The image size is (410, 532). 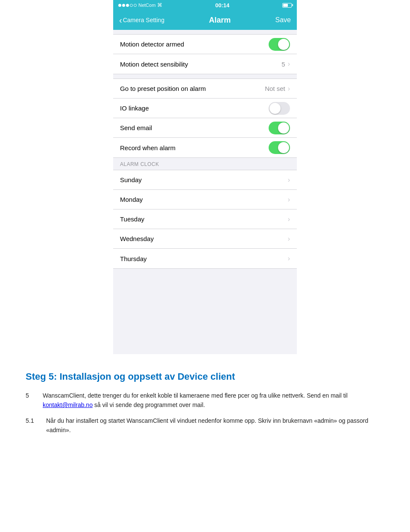 What do you see at coordinates (279, 148) in the screenshot?
I see `record-when-alarm-toggle` at bounding box center [279, 148].